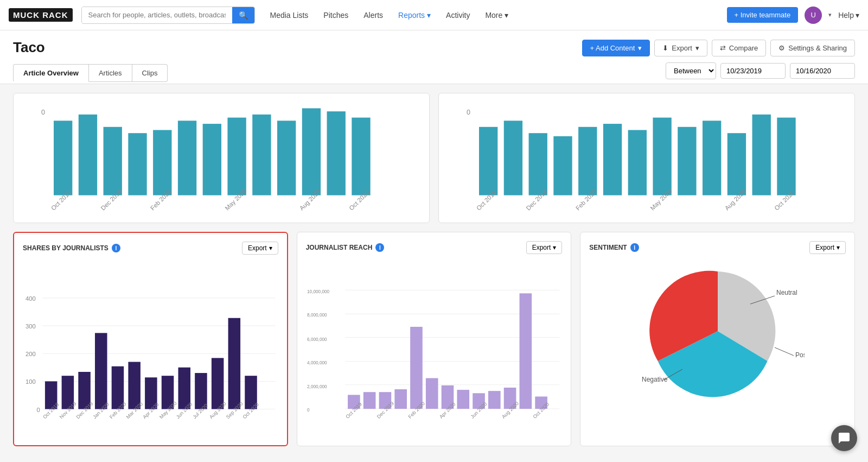 The width and height of the screenshot is (868, 462). What do you see at coordinates (30, 326) in the screenshot?
I see `y-300: 300` at bounding box center [30, 326].